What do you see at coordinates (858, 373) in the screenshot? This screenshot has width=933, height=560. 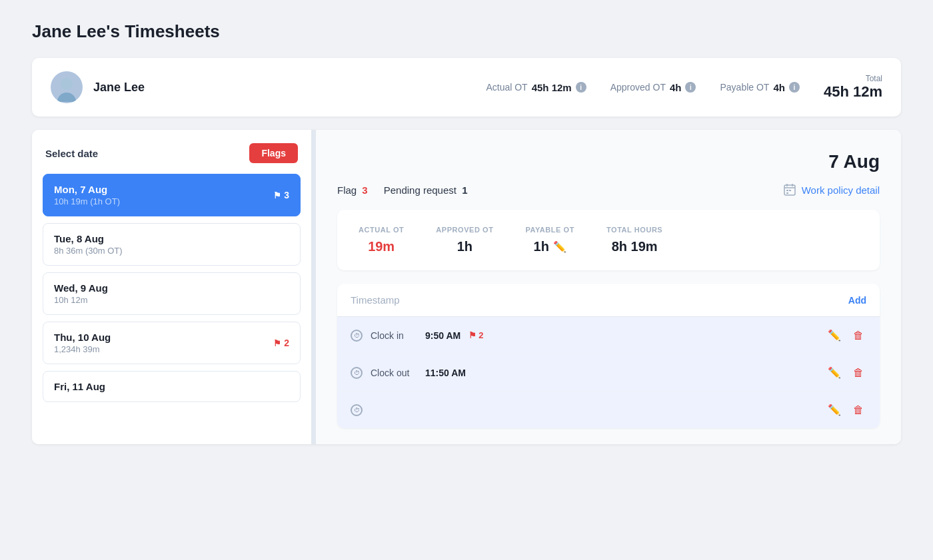 I see `delete-clockout-button: 🗑` at bounding box center [858, 373].